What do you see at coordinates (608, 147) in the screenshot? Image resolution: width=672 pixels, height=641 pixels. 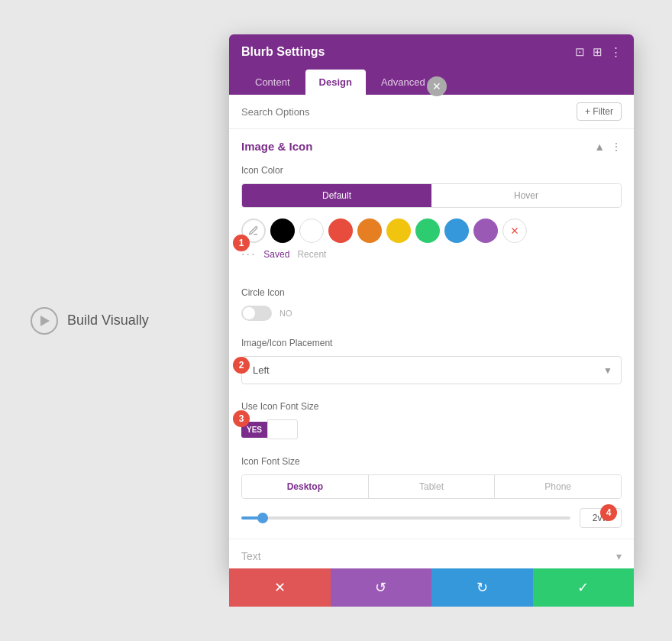 I see `section-header-icons: ▲ ⋮` at bounding box center [608, 147].